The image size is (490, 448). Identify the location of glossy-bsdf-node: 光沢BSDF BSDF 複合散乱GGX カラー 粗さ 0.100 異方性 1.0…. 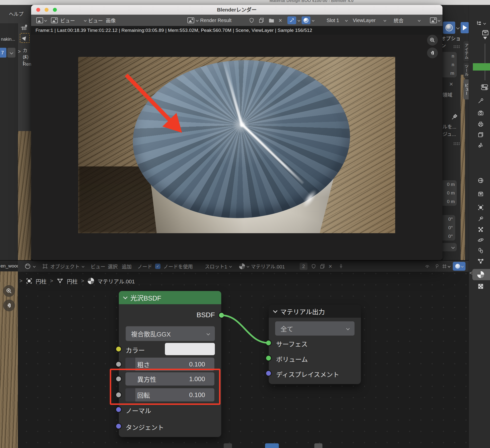
(170, 364).